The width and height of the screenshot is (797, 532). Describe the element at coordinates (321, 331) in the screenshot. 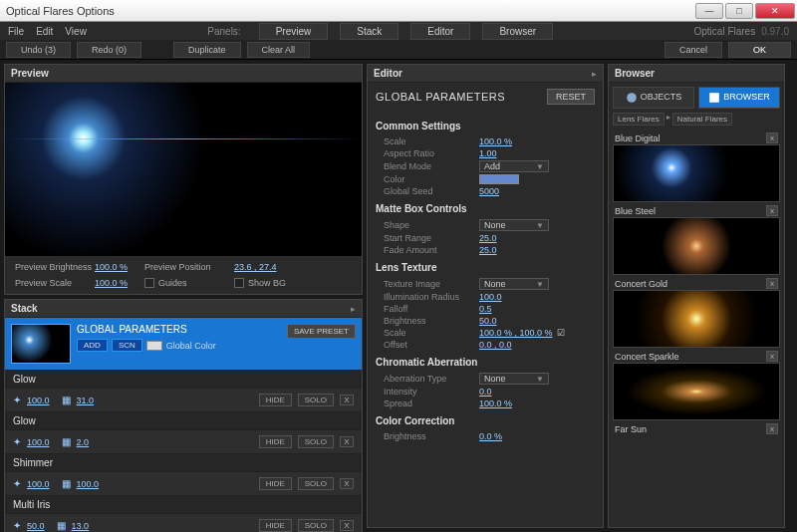

I see `save-preset-button: SAVE PRESET` at that location.